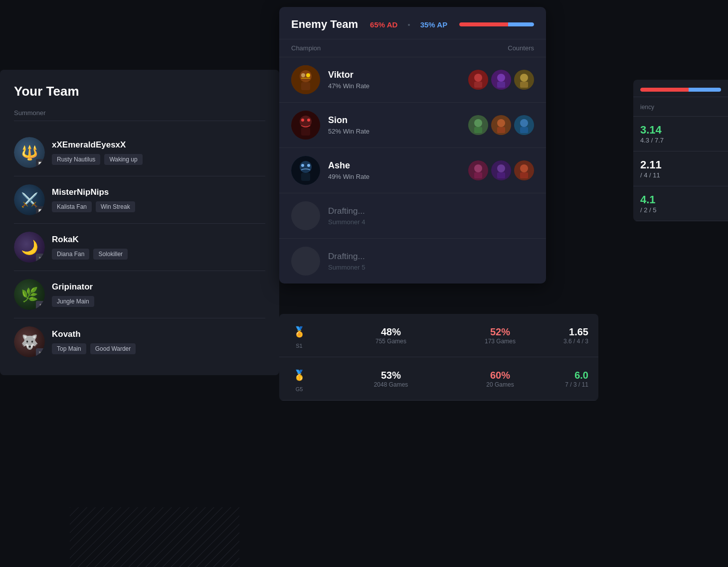 This screenshot has width=728, height=567. Describe the element at coordinates (299, 389) in the screenshot. I see `rank-label: G5` at that location.